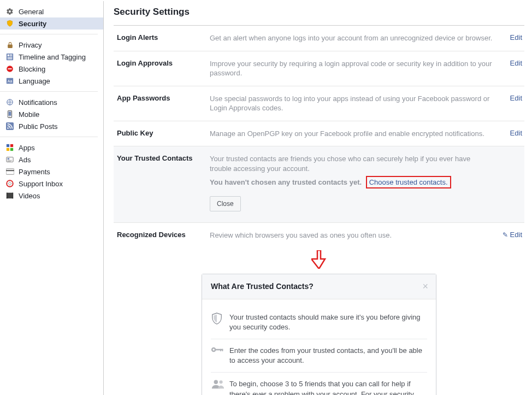 The image size is (532, 395). Describe the element at coordinates (51, 160) in the screenshot. I see `sidebar-item-ads: Ads` at that location.